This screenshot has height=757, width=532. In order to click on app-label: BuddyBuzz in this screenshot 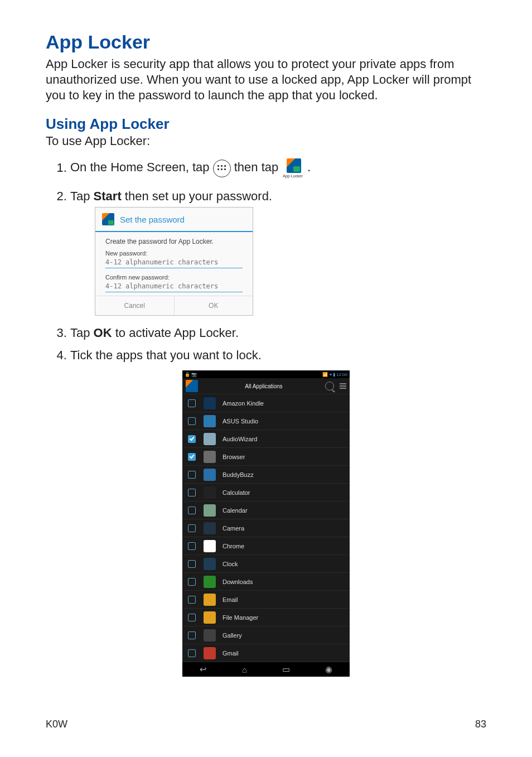, I will do `click(238, 475)`.